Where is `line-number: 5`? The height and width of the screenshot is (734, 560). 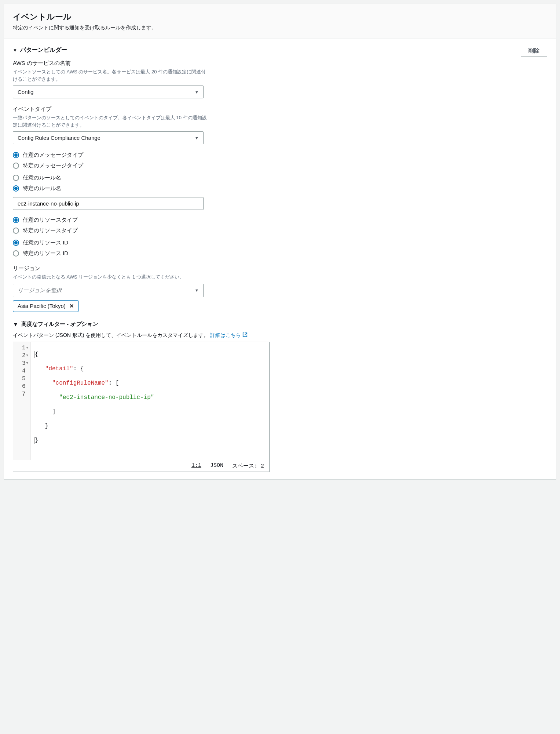
line-number: 5 is located at coordinates (24, 379).